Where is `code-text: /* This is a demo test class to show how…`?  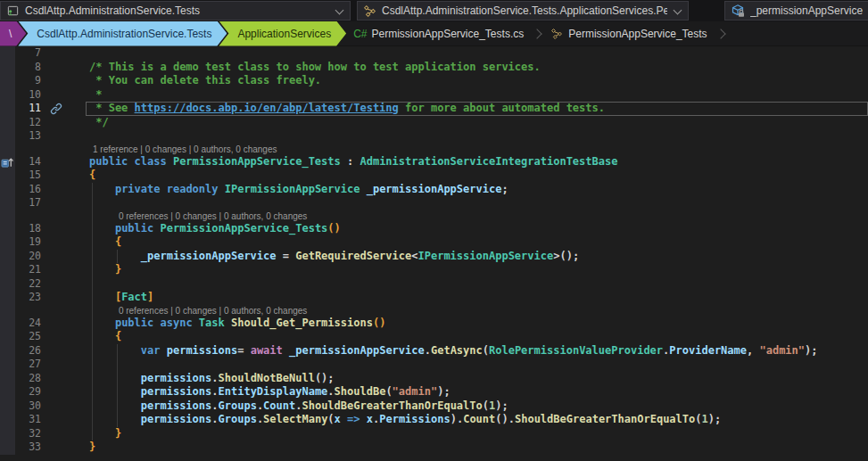 code-text: /* This is a demo test class to show how… is located at coordinates (478, 68).